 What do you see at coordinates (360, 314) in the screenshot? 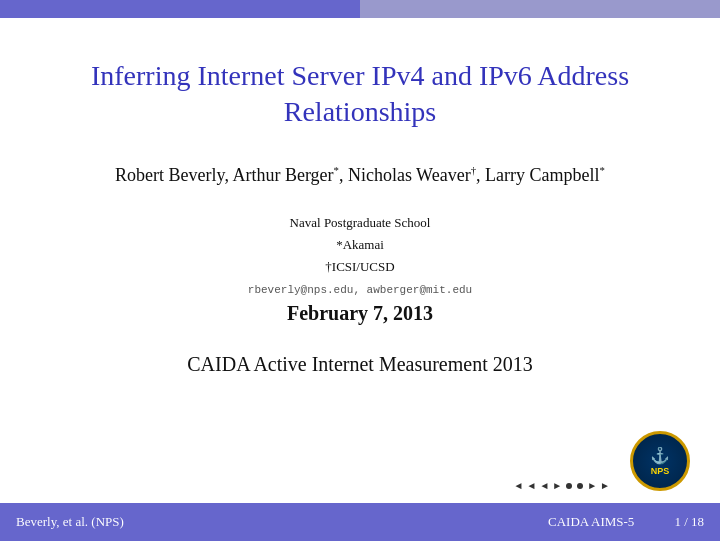
I see `date: February 7, 2013` at bounding box center [360, 314].